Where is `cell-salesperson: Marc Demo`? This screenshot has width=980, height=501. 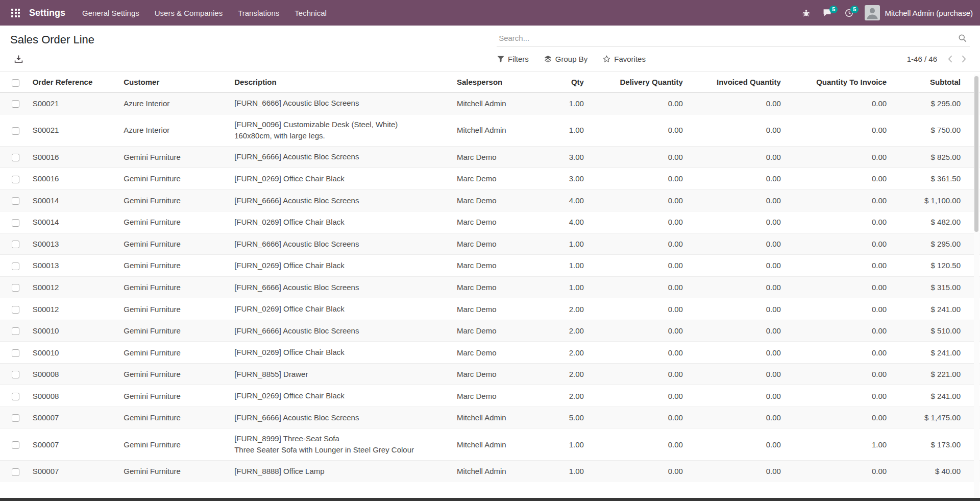 cell-salesperson: Marc Demo is located at coordinates (496, 309).